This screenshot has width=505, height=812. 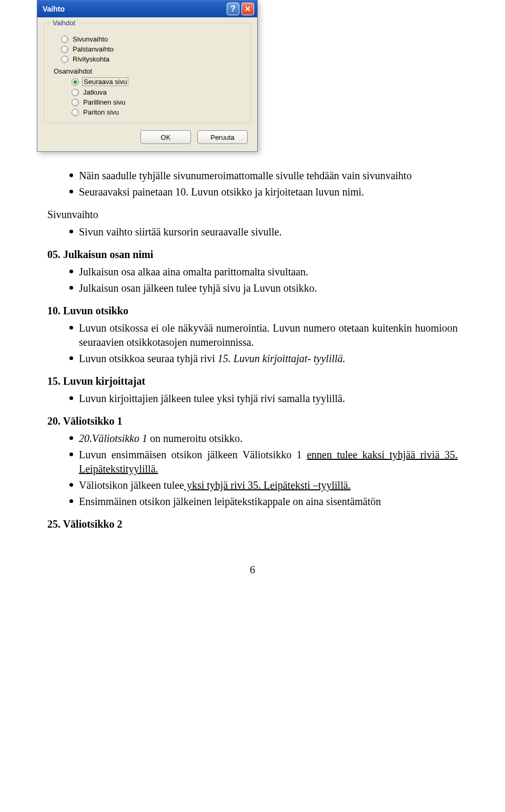 What do you see at coordinates (148, 358) in the screenshot?
I see `text: Luvun otsikkoa seuraa tyhjä rivi` at bounding box center [148, 358].